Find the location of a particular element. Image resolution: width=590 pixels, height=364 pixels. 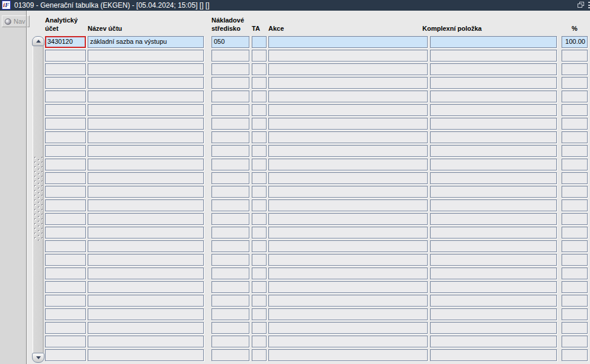

cell-percent: 100.00 is located at coordinates (575, 42).